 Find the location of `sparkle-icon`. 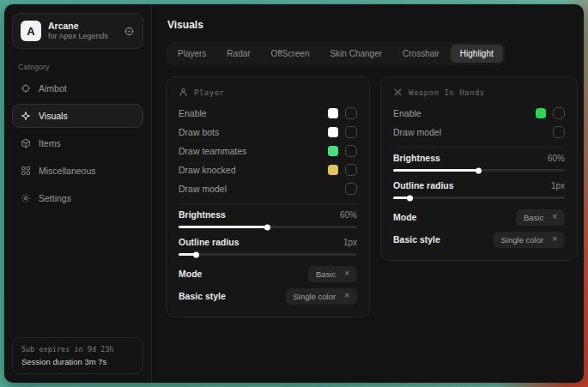

sparkle-icon is located at coordinates (26, 116).